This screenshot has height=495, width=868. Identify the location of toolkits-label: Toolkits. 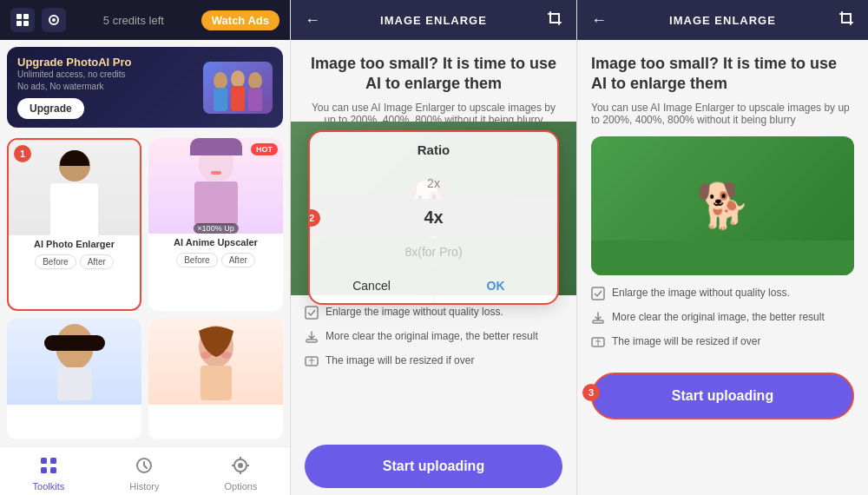
(49, 486).